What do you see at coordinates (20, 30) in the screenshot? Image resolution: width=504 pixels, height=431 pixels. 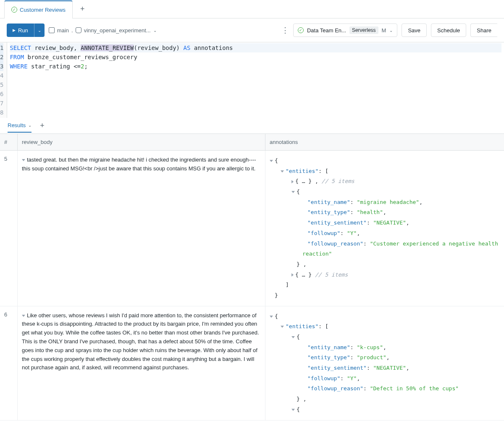 I see `run-button: Run` at bounding box center [20, 30].